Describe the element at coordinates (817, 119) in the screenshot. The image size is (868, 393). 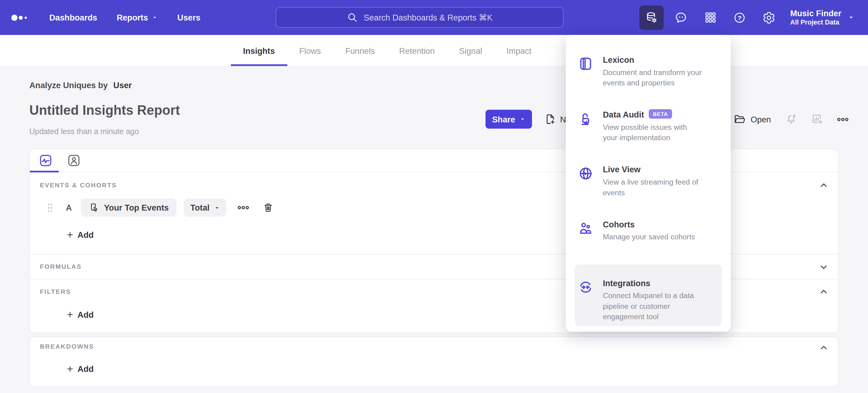
I see `chart-add-icon` at that location.